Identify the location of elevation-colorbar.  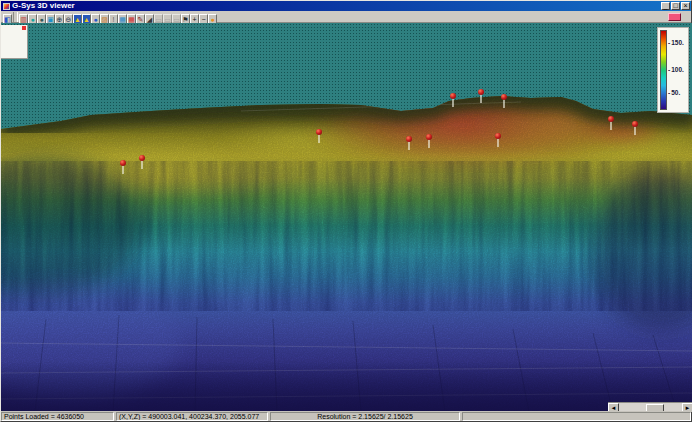
(664, 70).